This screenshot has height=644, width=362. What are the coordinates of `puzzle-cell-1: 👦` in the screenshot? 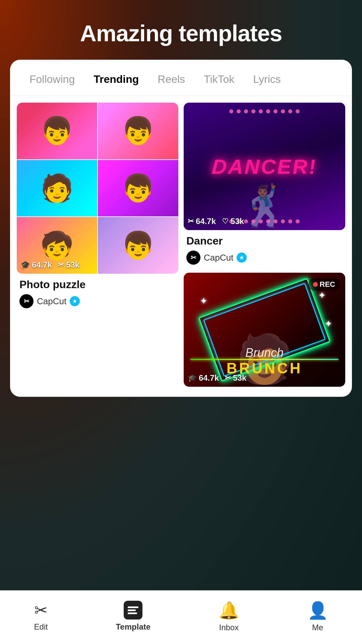 It's located at (57, 131).